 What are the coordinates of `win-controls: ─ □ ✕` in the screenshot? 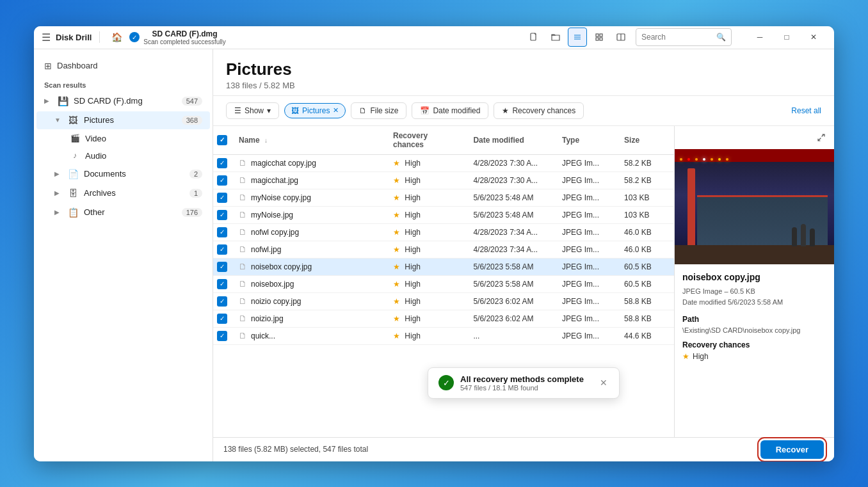 It's located at (787, 37).